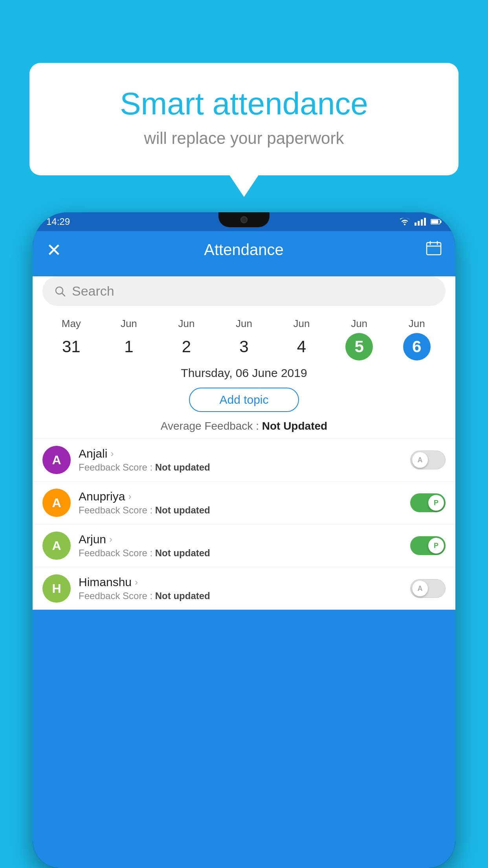 The height and width of the screenshot is (868, 488). I want to click on phone-notch, so click(244, 220).